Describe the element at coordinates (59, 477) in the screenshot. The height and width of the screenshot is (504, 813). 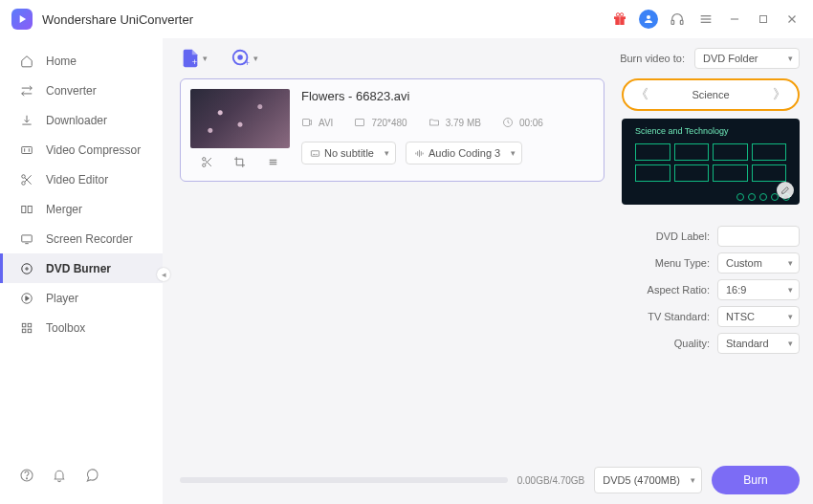
I see `bell-icon` at that location.